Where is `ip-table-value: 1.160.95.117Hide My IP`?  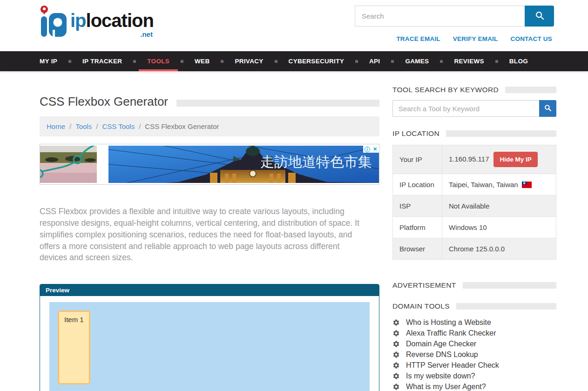 ip-table-value: 1.160.95.117Hide My IP is located at coordinates (499, 160).